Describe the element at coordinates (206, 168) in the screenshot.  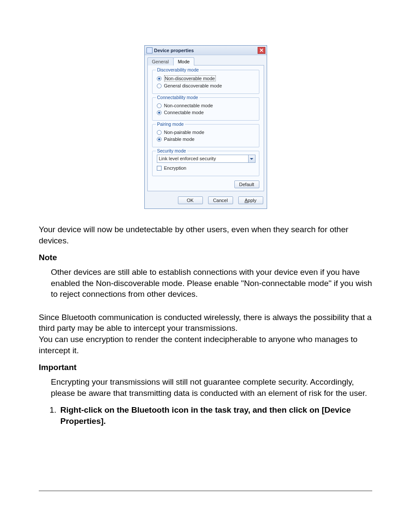
I see `encryption-checkbox: Encryption` at that location.